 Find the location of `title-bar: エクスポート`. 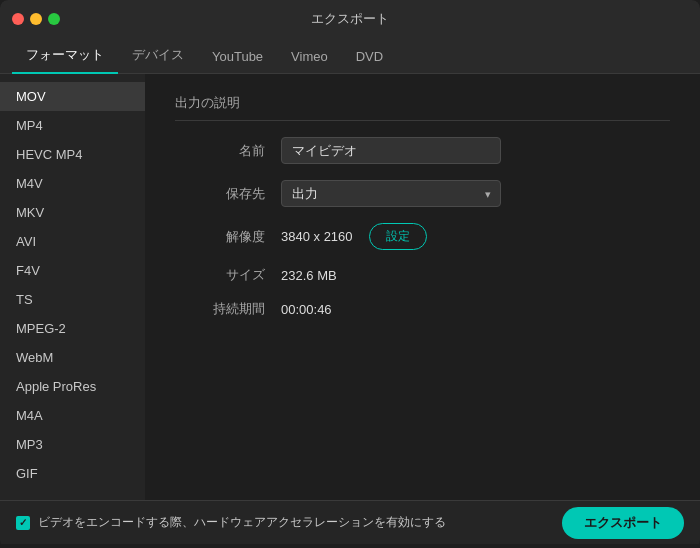

title-bar: エクスポート is located at coordinates (350, 19).